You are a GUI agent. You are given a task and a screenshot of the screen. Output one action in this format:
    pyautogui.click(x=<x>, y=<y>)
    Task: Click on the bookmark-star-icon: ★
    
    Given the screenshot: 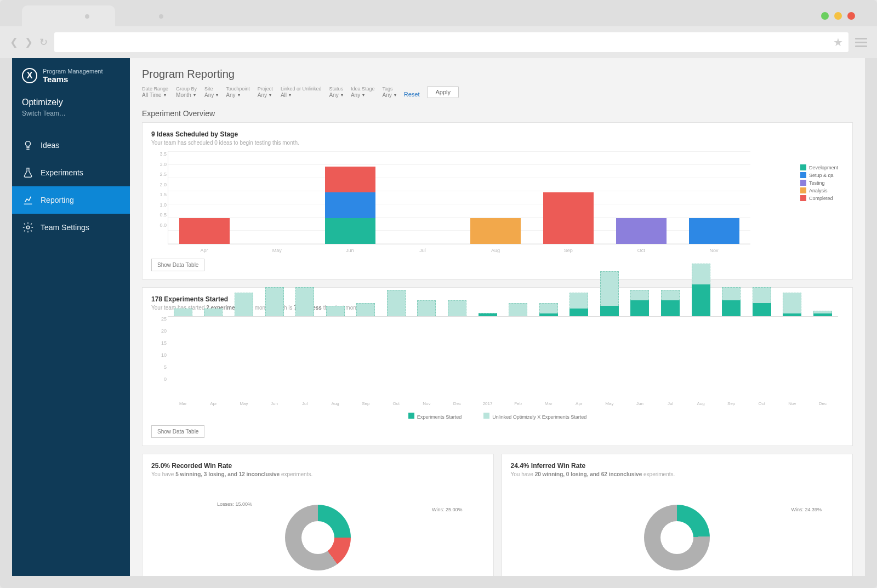 What is the action you would take?
    pyautogui.click(x=838, y=42)
    